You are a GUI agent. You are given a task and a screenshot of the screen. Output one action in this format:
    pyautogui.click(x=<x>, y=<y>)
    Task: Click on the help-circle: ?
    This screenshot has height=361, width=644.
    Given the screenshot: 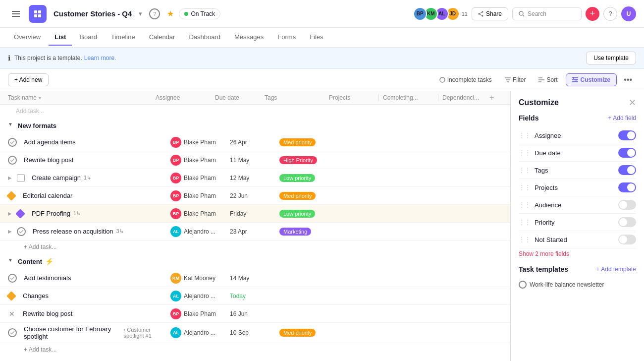 What is the action you would take?
    pyautogui.click(x=610, y=14)
    